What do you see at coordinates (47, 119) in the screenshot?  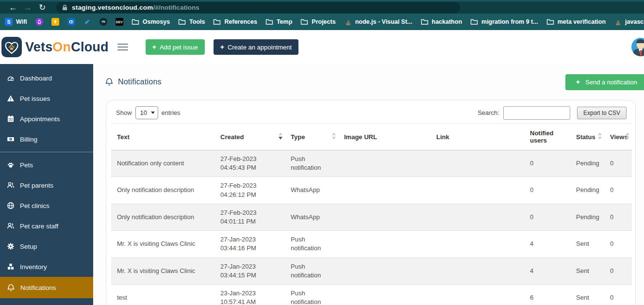 I see `sidebar-item-appointments: Appointments` at bounding box center [47, 119].